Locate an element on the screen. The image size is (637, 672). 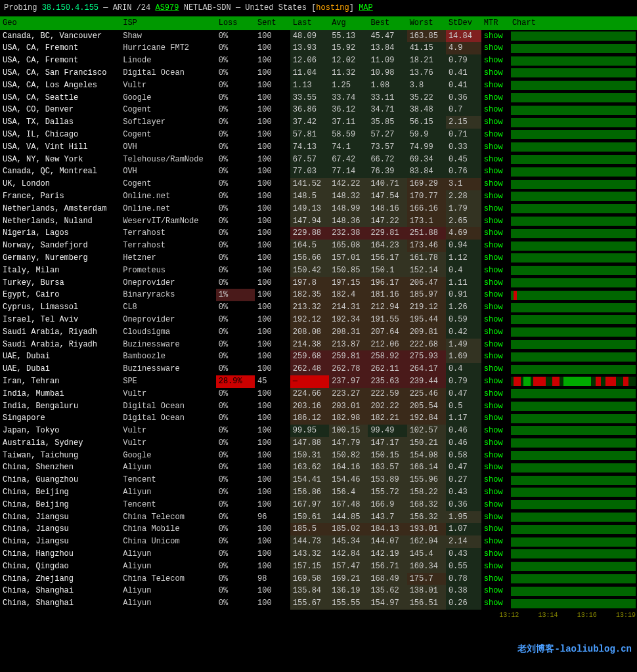
worst-cell: 168.32 is located at coordinates (427, 505).